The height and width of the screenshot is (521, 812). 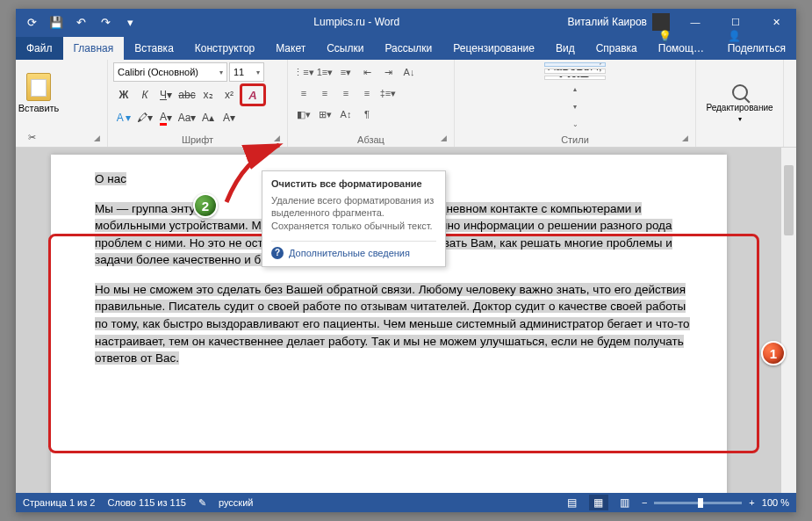 I want to click on doc-p2: Но мы не сможем это сделать без Вашей об…, so click(x=392, y=323).